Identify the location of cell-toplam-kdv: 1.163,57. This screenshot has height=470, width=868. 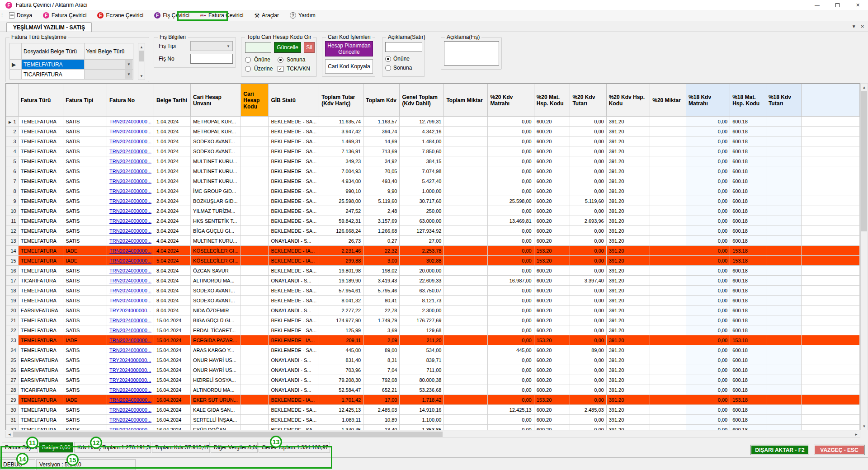
(382, 122).